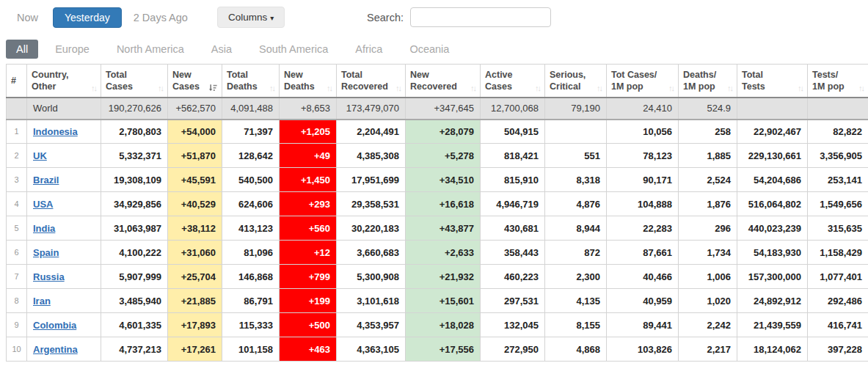 Image resolution: width=868 pixels, height=374 pixels. What do you see at coordinates (293, 49) in the screenshot?
I see `tab-south-america: South America` at bounding box center [293, 49].